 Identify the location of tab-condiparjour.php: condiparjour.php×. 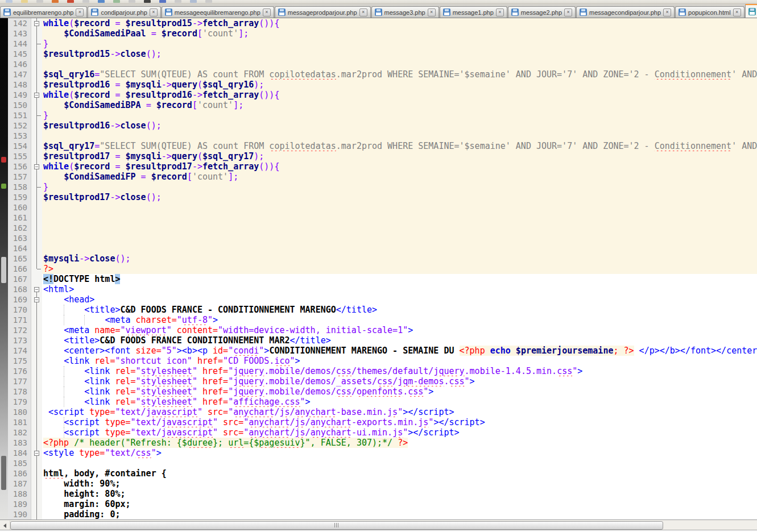
(124, 12).